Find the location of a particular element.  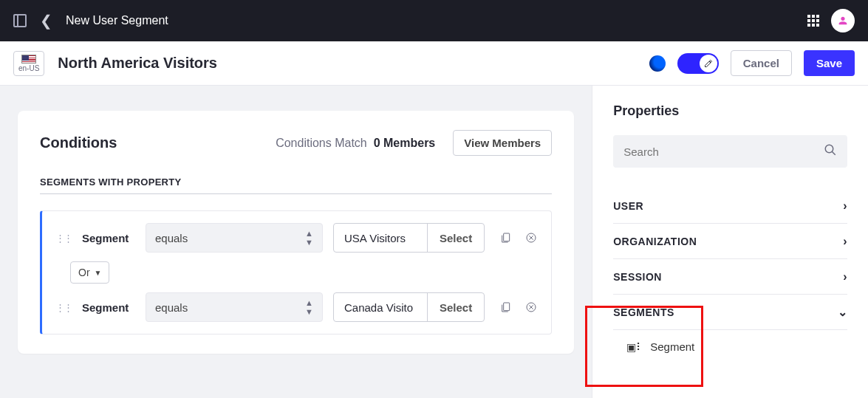

panel-toggle-icon is located at coordinates (20, 21).